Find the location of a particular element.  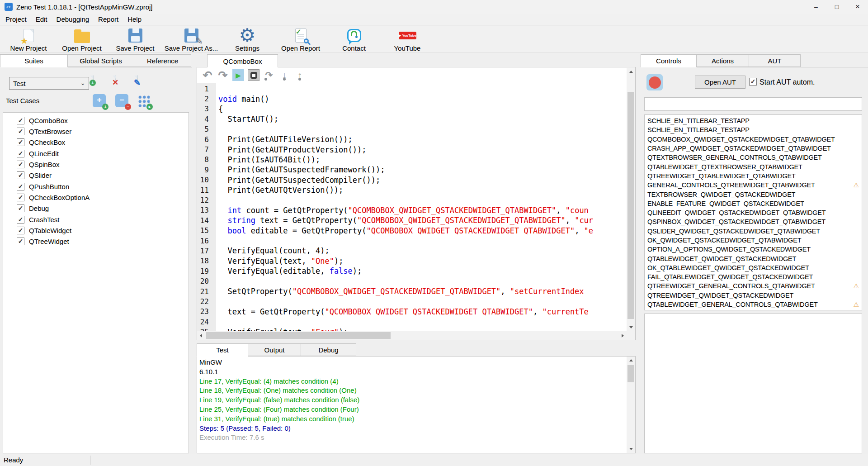

maximize-button: □ is located at coordinates (837, 7).